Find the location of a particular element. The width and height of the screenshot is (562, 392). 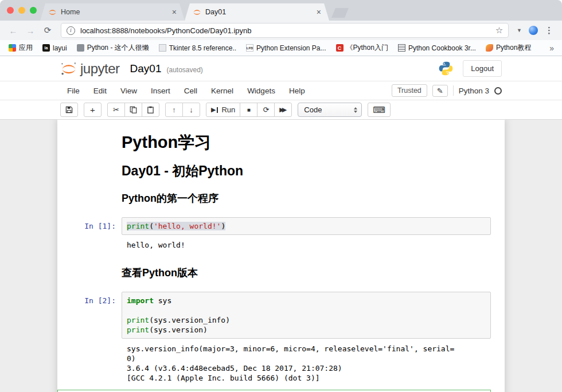

reload-button: ⟳ is located at coordinates (48, 30).